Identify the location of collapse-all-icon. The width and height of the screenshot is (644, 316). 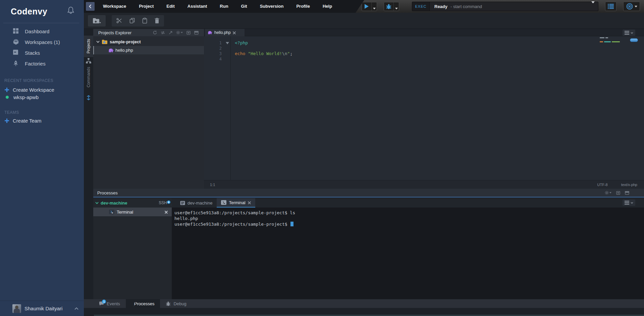
(170, 33).